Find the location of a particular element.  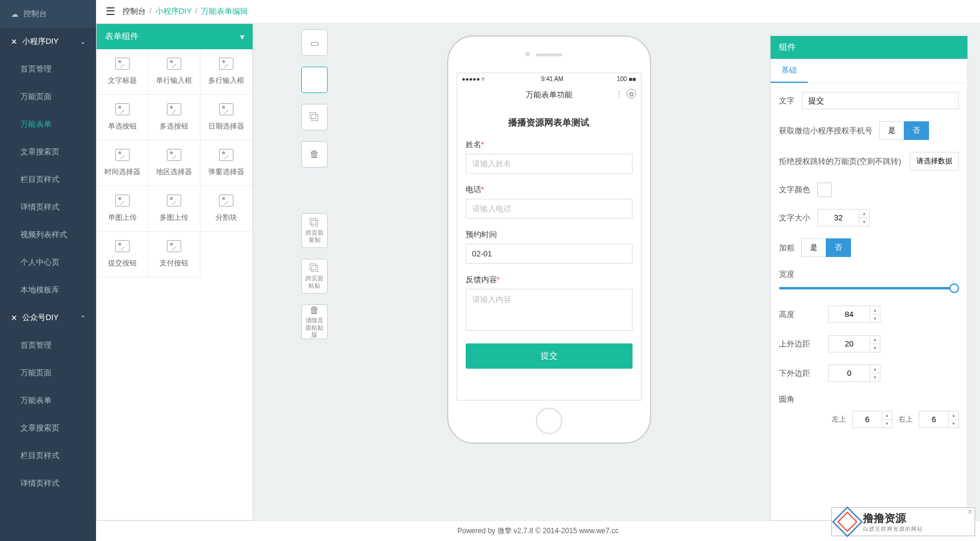

breadcrumb-root: 控制台 is located at coordinates (134, 11).